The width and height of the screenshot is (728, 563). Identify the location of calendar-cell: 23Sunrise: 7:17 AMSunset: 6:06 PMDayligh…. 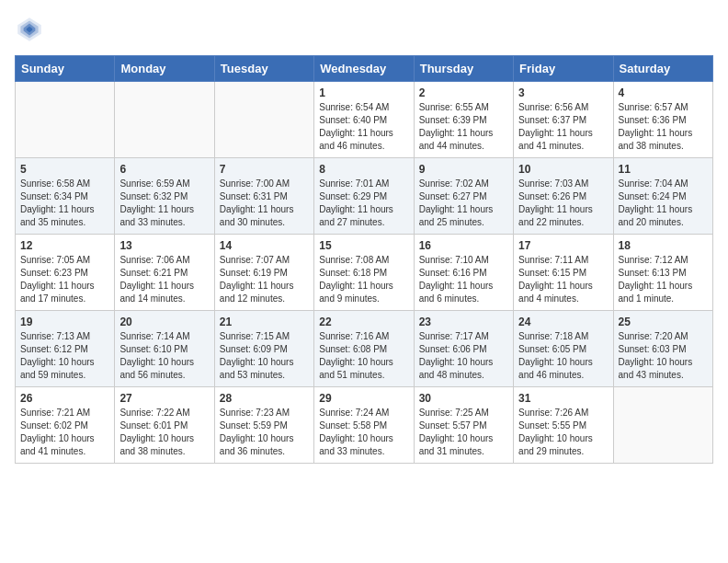
(463, 350).